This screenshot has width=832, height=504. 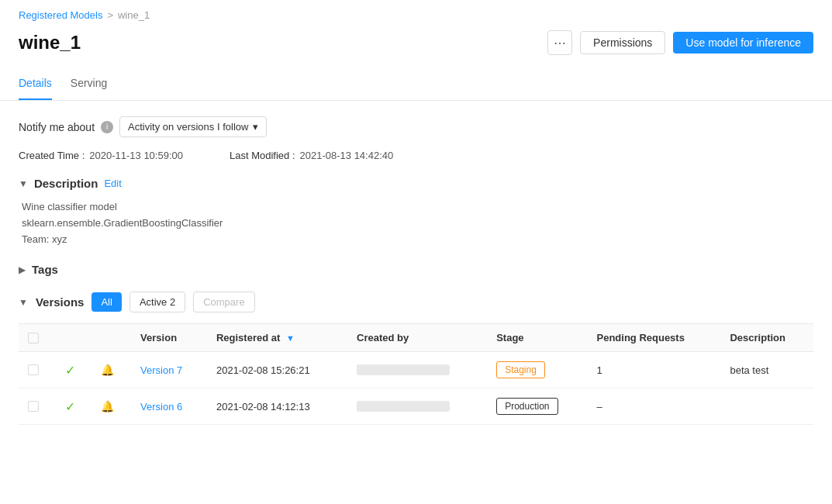 What do you see at coordinates (106, 302) in the screenshot?
I see `all-versions-button: All` at bounding box center [106, 302].